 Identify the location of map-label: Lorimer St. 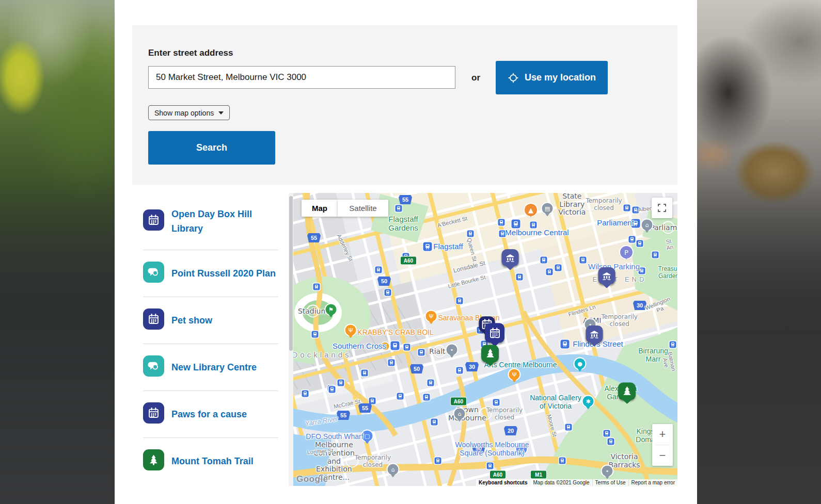
(320, 451).